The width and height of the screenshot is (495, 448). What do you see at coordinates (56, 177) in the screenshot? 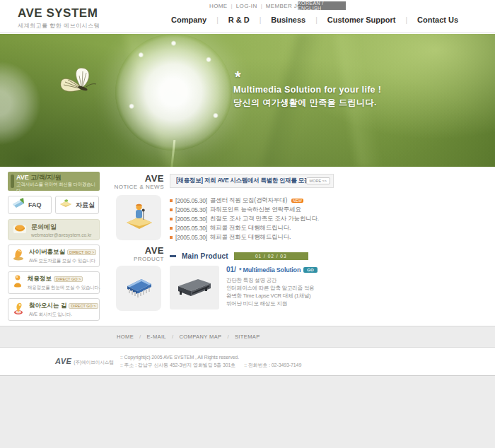
I see `sidebar-header-title: AVE 고/객/지/원` at bounding box center [56, 177].